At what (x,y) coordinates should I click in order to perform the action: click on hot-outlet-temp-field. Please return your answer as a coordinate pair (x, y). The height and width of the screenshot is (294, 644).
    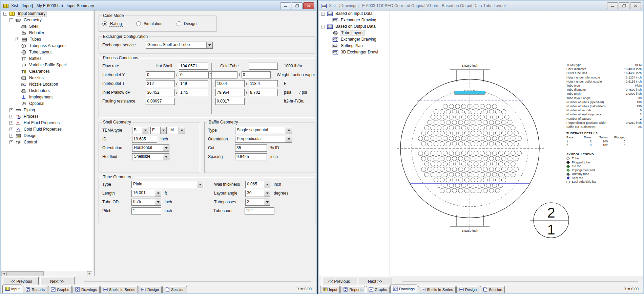
    Looking at the image, I should click on (193, 84).